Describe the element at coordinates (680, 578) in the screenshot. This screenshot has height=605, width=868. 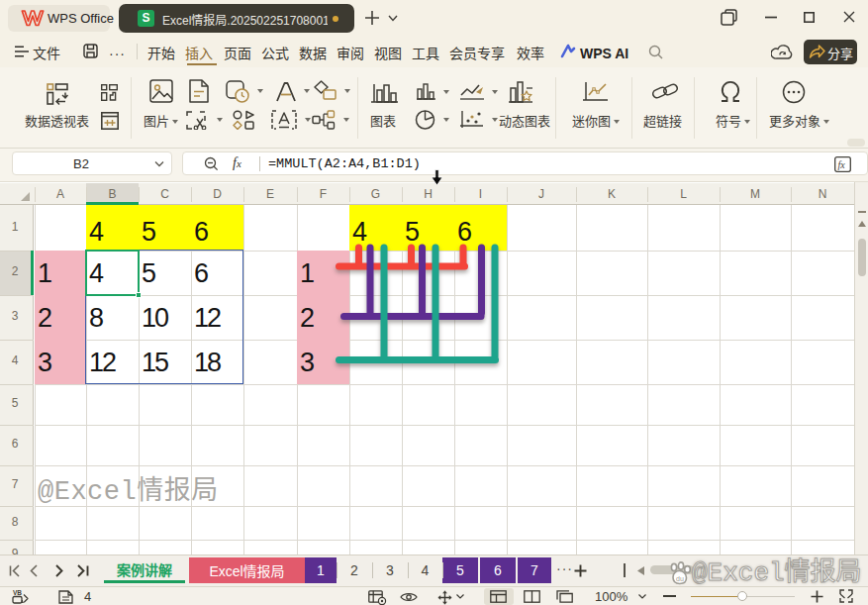
I see `svg-text: du` at that location.